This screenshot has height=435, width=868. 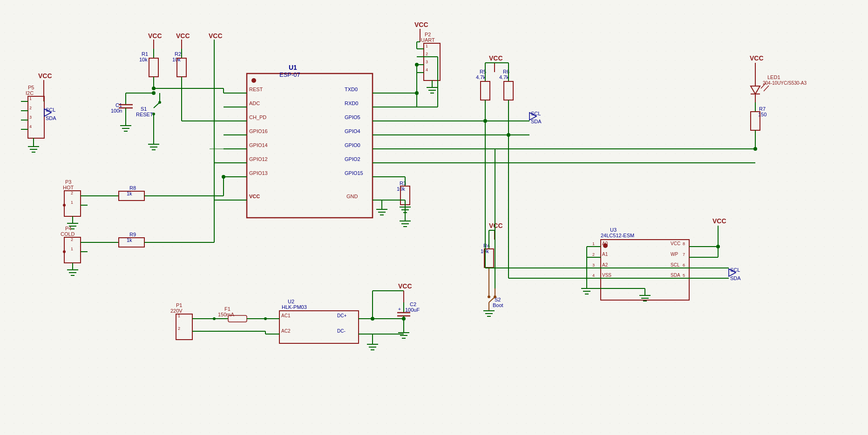 I want to click on r5-value: 4.7k, so click(x=481, y=77).